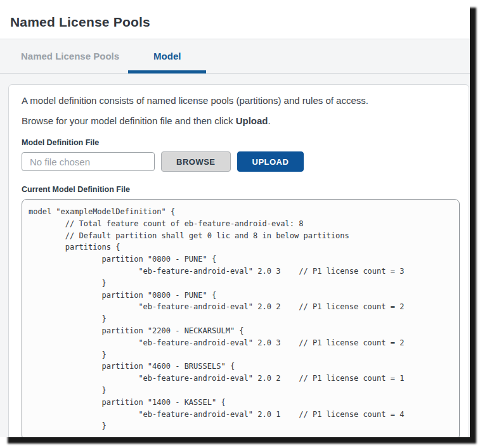  I want to click on current-model-definition-file-label: Current Model Definition File, so click(240, 189).